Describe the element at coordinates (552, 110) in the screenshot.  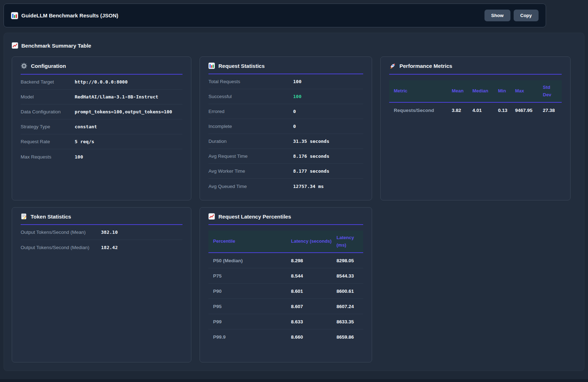
I see `metric-std-dev: 27.38` at that location.